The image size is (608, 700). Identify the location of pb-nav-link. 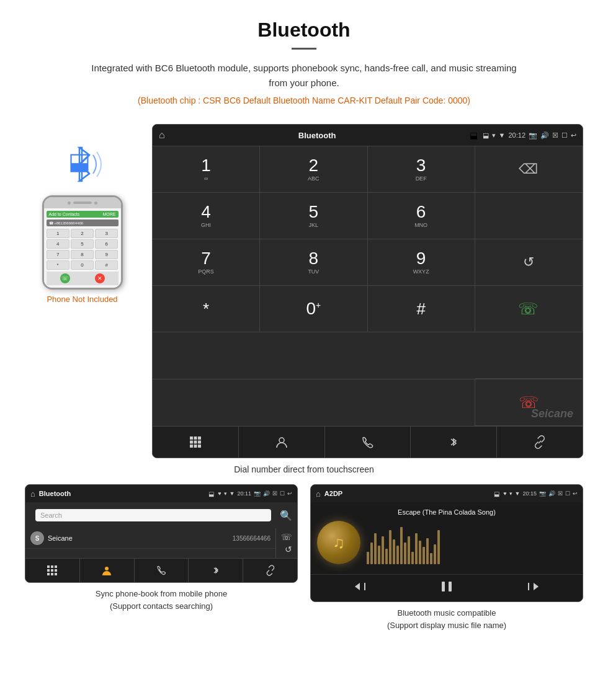
(270, 570).